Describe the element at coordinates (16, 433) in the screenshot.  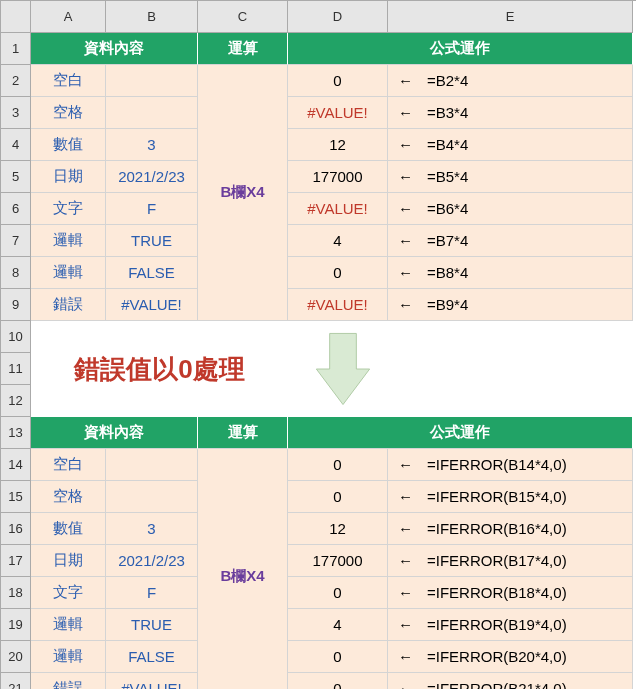
I see `row-header: 13` at that location.